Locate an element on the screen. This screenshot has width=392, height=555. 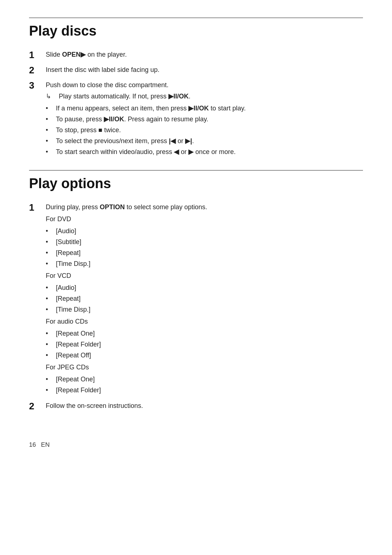
dvd-option-2: •[Subtitle] is located at coordinates (204, 242).